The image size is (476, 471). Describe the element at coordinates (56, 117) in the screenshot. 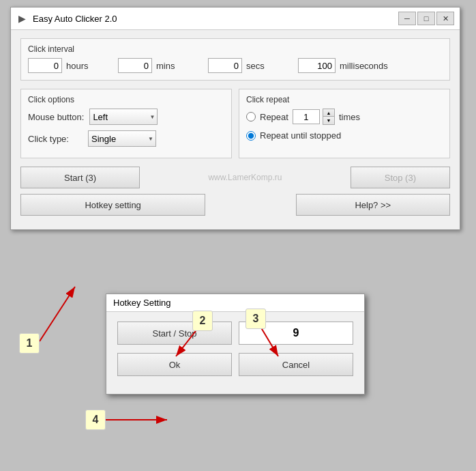

I see `mouse-button-label: Mouse button:` at that location.